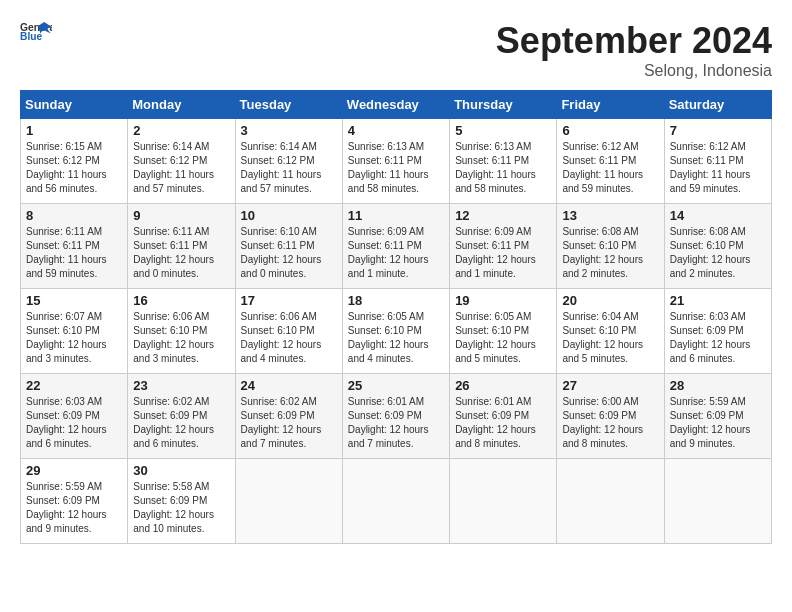 The width and height of the screenshot is (792, 612). Describe the element at coordinates (181, 130) in the screenshot. I see `day-number: 2` at that location.